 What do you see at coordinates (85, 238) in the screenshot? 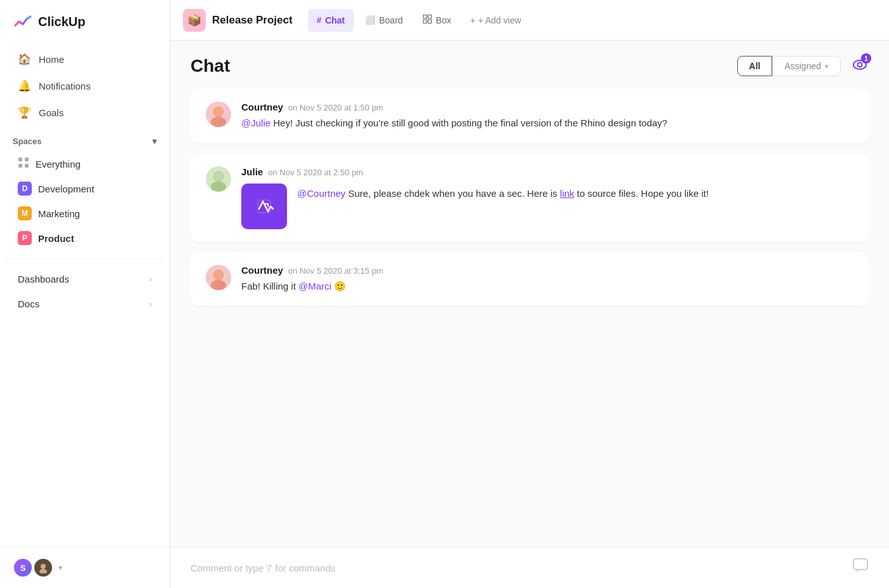
I see `space-item-product: P Product` at bounding box center [85, 238].